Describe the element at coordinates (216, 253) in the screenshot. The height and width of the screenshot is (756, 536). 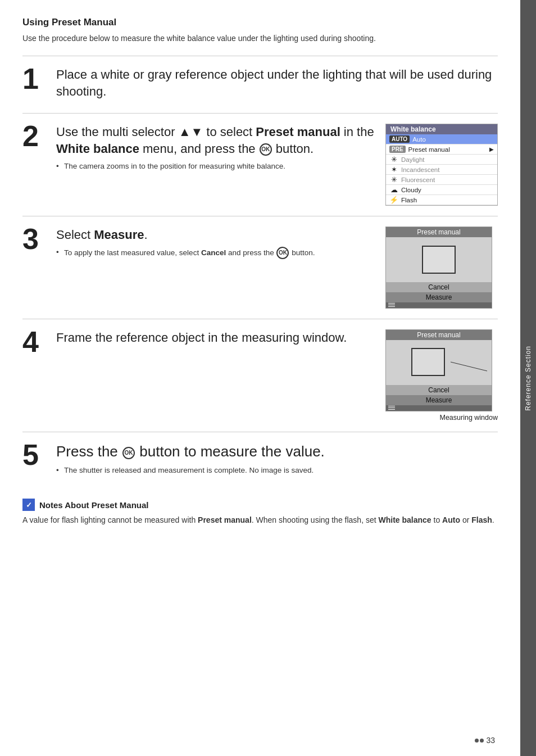
I see `step-3-bullet-1: To apply the last measured value, select…` at that location.